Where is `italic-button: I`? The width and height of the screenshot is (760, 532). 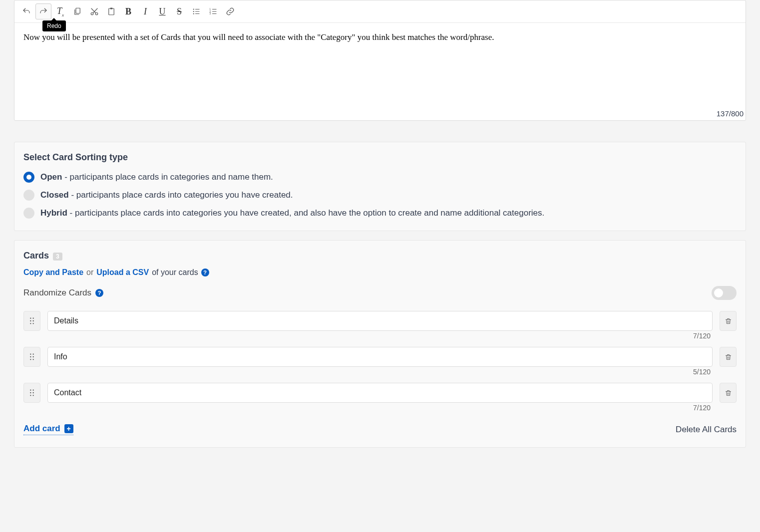
italic-button: I is located at coordinates (145, 11).